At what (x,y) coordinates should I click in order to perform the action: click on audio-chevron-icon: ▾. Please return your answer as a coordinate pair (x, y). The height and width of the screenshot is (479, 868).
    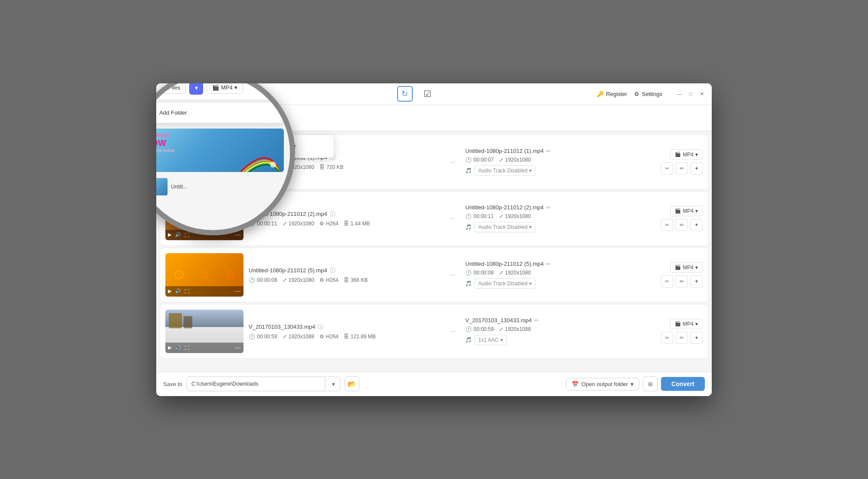
    Looking at the image, I should click on (530, 227).